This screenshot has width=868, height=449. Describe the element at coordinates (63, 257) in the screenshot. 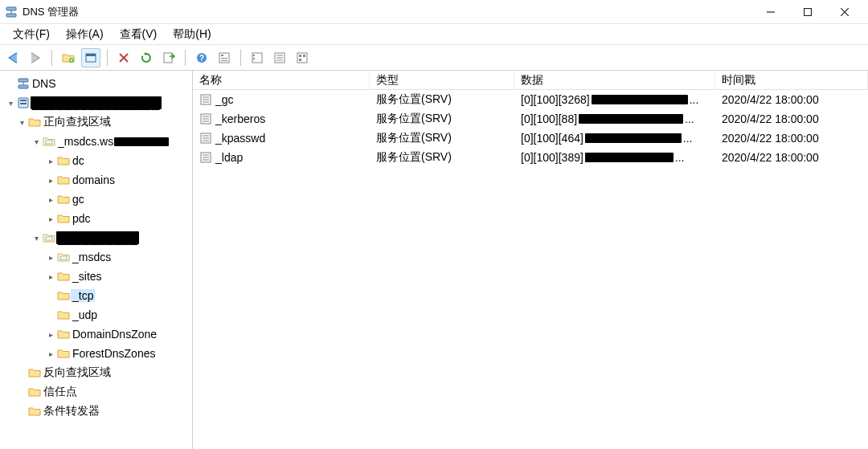

I see `zone-icon` at that location.